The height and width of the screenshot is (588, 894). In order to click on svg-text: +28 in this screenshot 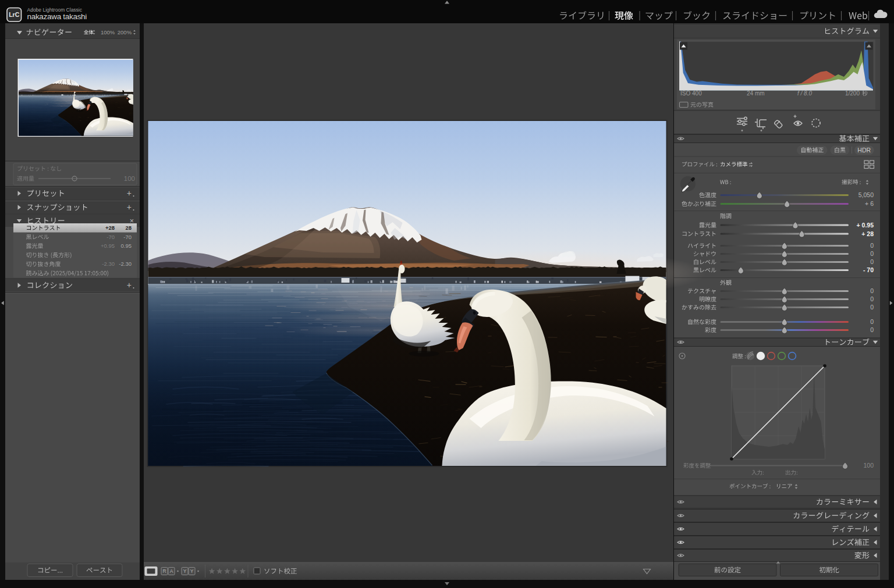, I will do `click(110, 228)`.